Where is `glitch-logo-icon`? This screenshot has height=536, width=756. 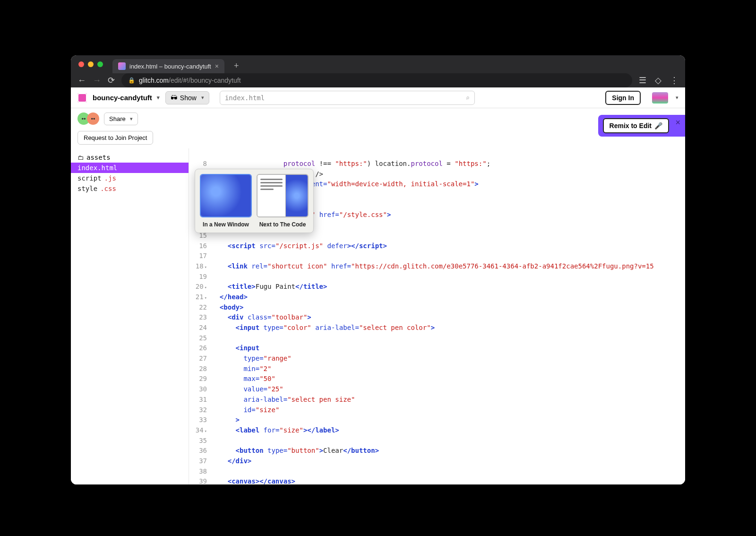 glitch-logo-icon is located at coordinates (82, 98).